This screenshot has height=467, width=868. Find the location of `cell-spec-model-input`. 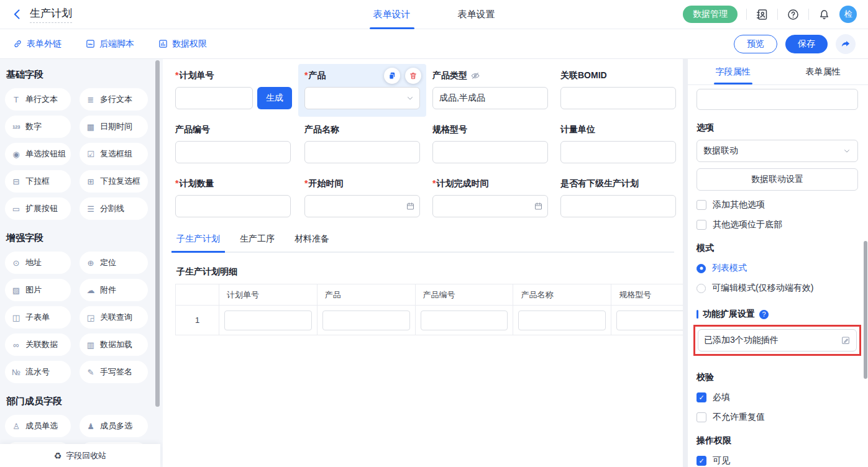

cell-spec-model-input is located at coordinates (650, 320).